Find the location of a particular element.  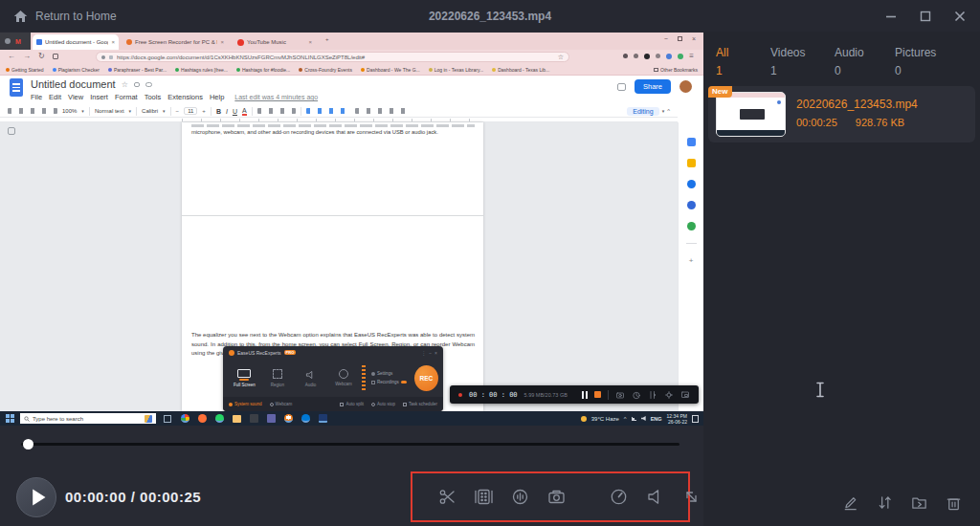

return-home-button: Return to Home is located at coordinates (65, 16).